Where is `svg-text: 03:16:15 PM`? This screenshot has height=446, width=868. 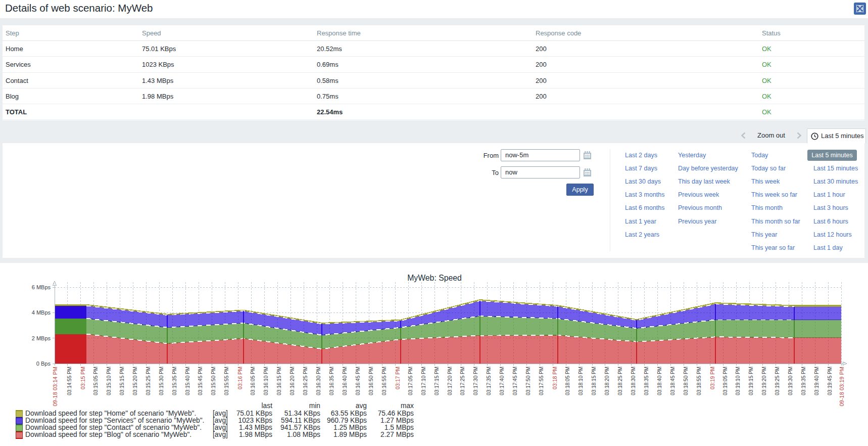
svg-text: 03:16:15 PM is located at coordinates (279, 381).